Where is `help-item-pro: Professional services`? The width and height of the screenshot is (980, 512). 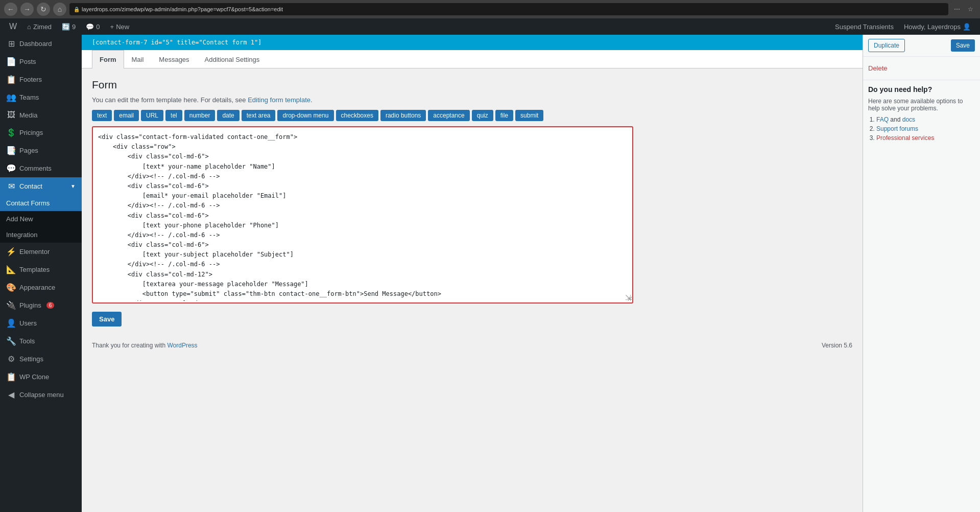
help-item-pro: Professional services is located at coordinates (925, 138).